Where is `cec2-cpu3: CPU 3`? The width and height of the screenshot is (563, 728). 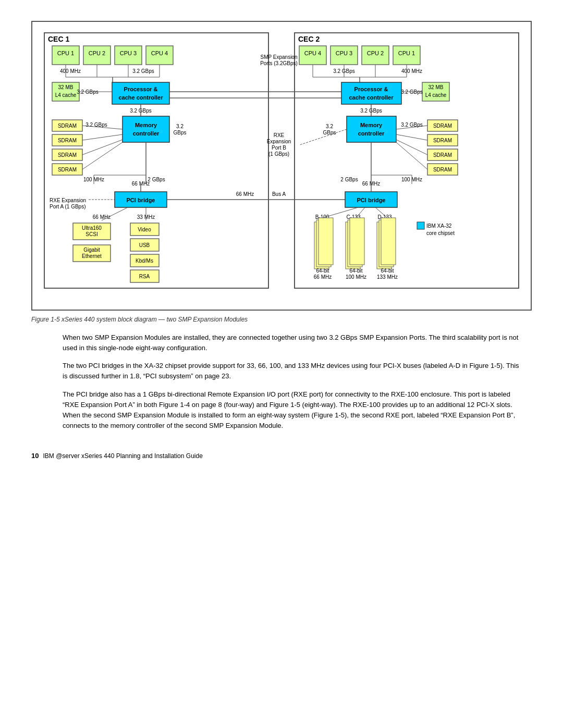 cec2-cpu3: CPU 3 is located at coordinates (344, 53).